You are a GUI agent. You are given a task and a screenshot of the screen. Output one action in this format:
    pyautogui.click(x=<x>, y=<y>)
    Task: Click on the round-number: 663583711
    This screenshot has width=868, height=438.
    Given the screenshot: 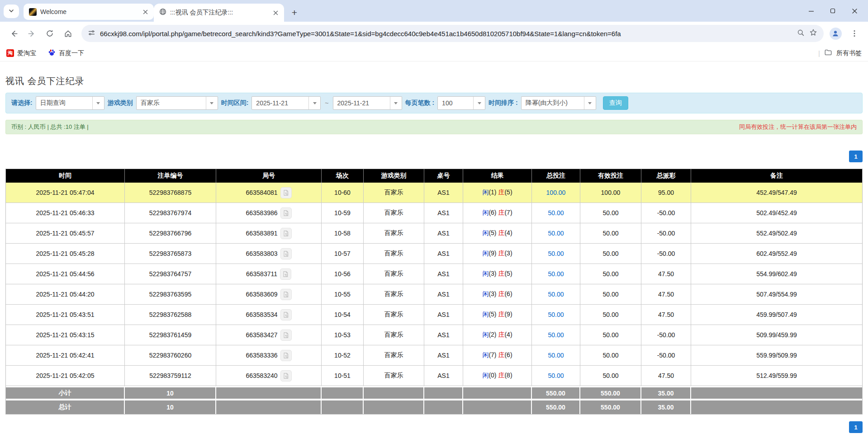 What is the action you would take?
    pyautogui.click(x=261, y=274)
    